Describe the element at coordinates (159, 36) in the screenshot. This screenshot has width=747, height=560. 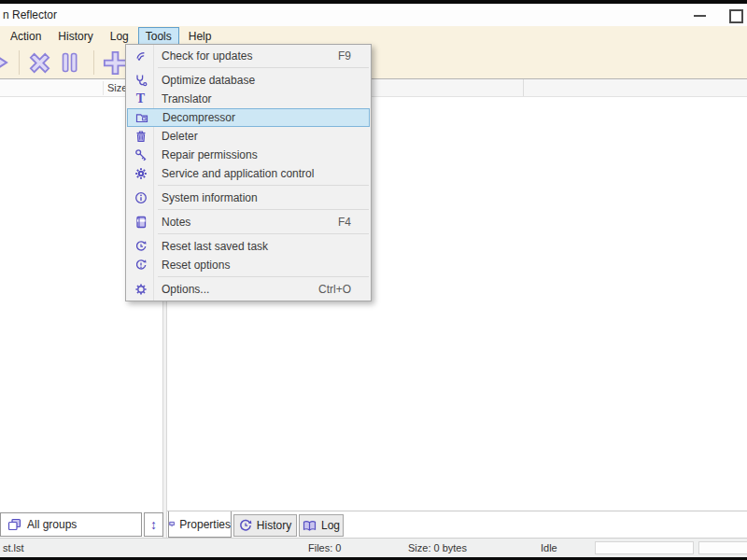
I see `menu-tools: Tools` at that location.